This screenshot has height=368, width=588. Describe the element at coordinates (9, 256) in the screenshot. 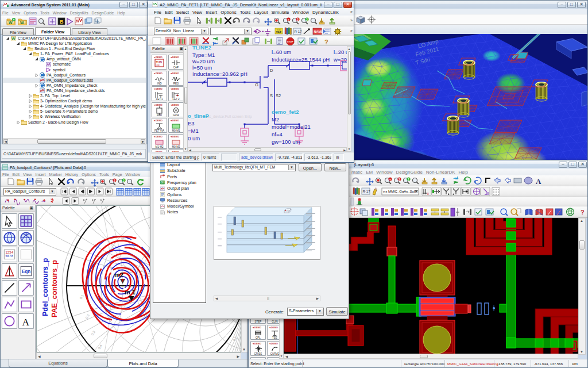

I see `svg-text: 5678` at that location.